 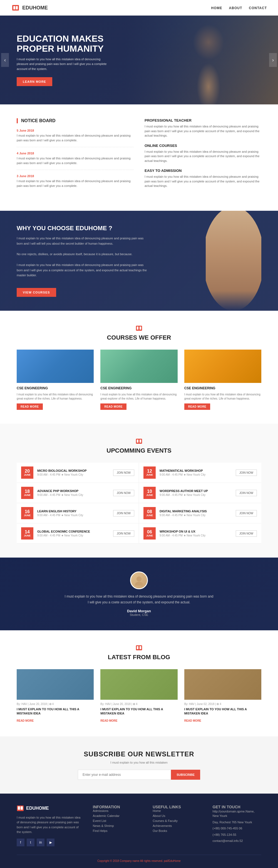 I want to click on event-join-2: JOIN NOW, so click(x=246, y=472).